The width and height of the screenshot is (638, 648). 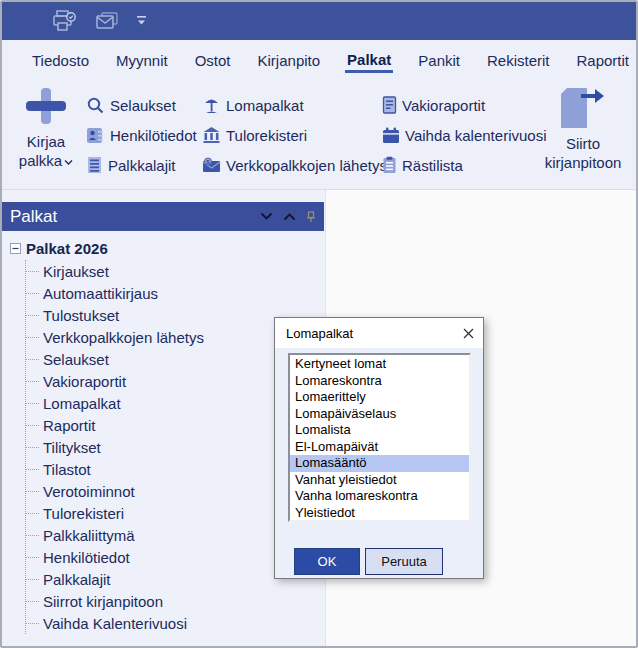 What do you see at coordinates (68, 160) in the screenshot?
I see `chevron-down-icon` at bounding box center [68, 160].